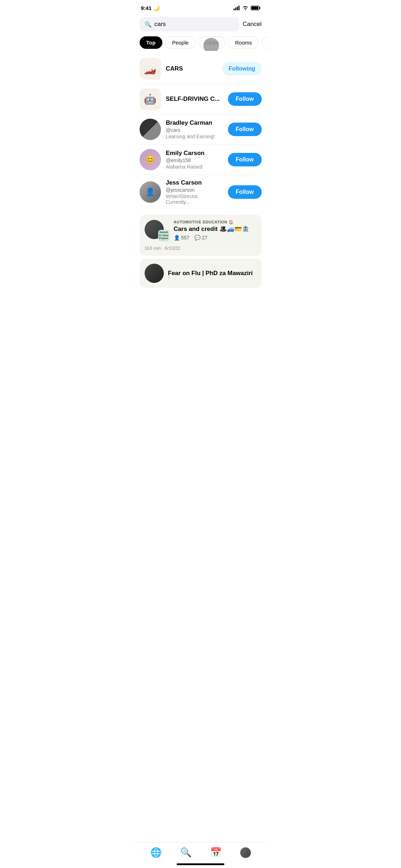 Image resolution: width=401 pixels, height=868 pixels. I want to click on speakers-count: 27, so click(205, 238).